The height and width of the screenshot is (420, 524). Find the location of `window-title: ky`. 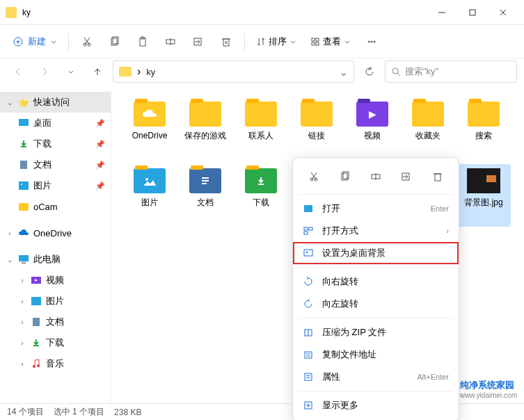

window-title: ky is located at coordinates (224, 13).